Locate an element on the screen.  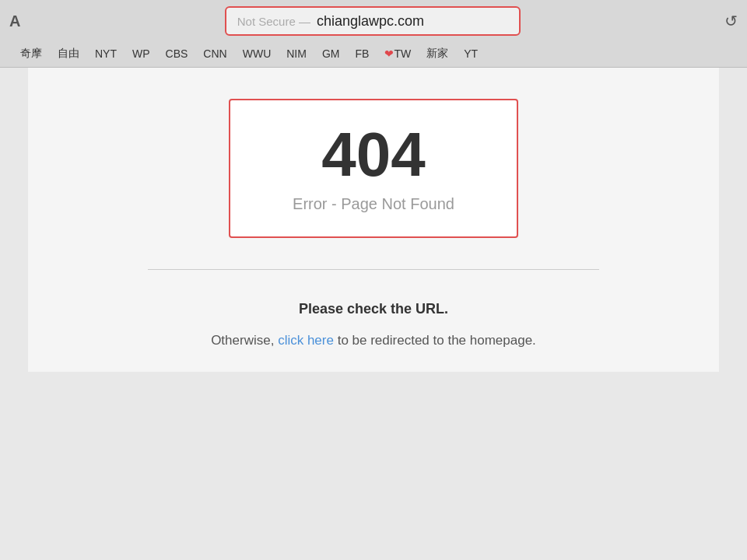
url-text: chianglawpc.com is located at coordinates (370, 22).